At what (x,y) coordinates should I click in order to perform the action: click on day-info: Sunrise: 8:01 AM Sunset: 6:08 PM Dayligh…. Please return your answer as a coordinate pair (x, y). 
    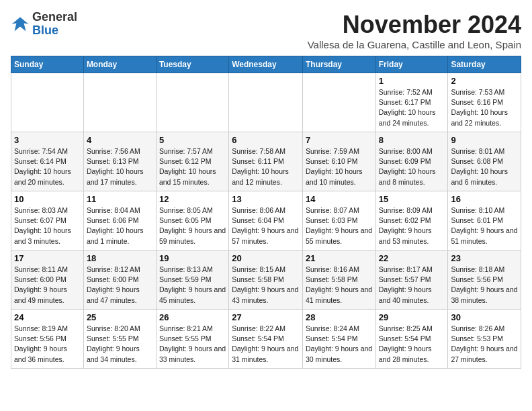
    Looking at the image, I should click on (484, 167).